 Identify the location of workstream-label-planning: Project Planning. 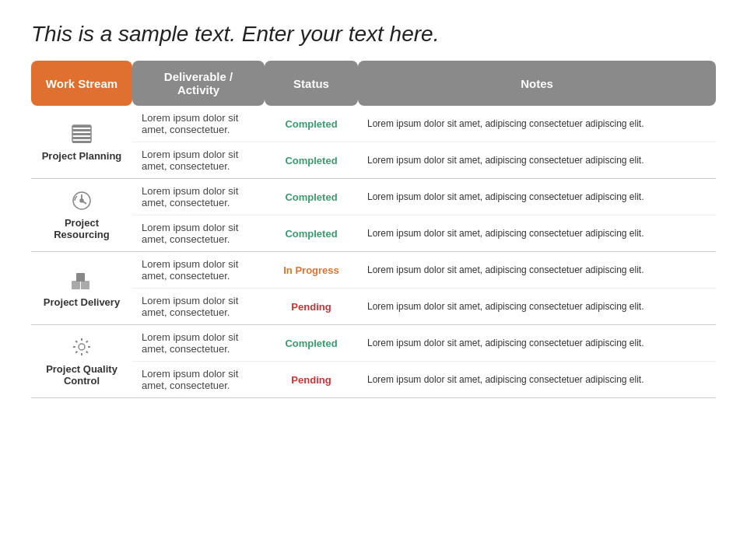
(82, 156).